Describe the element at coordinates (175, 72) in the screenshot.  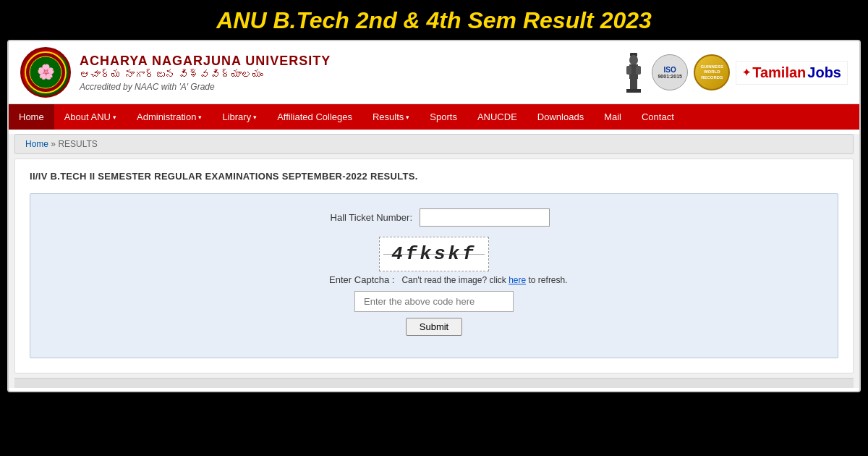
I see `header-left: 🌸 ACHARYA NAGARJUNA UNIVERSITY ఆచార్య నా…` at that location.